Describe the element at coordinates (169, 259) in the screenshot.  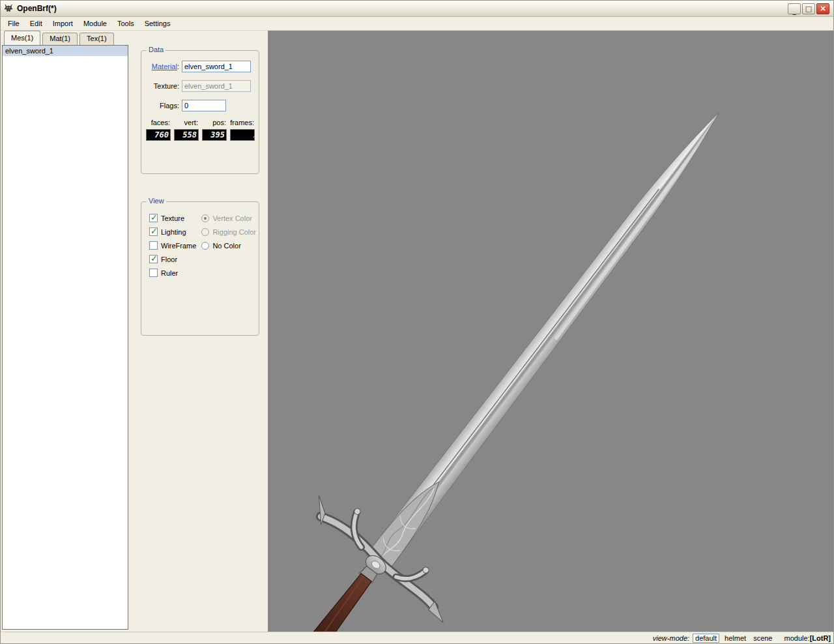
I see `floor-checkbox-label: Floor` at that location.